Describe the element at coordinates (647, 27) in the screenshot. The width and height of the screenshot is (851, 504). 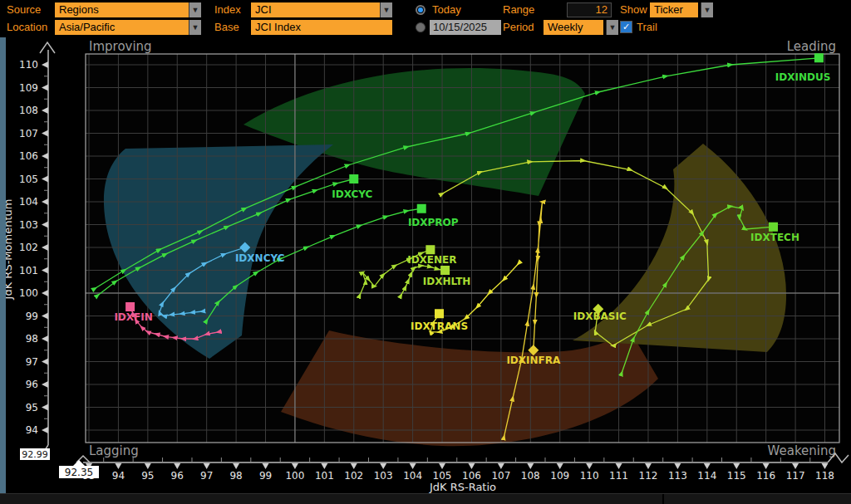
I see `trail-label: Trail` at that location.